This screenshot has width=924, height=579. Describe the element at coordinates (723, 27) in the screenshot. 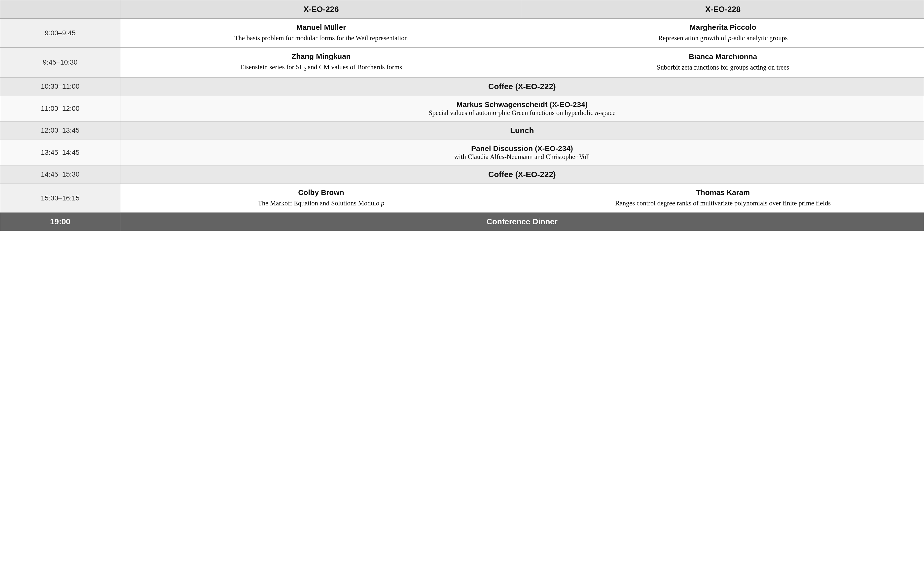

I see `speaker-name: Margherita Piccolo` at that location.